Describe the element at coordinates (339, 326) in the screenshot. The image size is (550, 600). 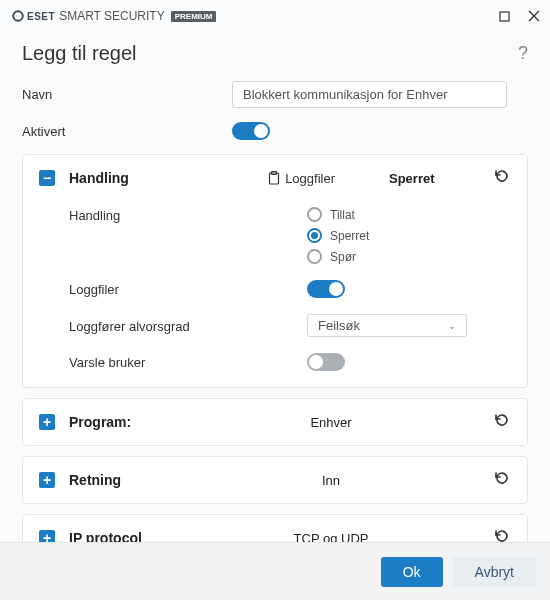
I see `severity-value: Feilsøk` at that location.